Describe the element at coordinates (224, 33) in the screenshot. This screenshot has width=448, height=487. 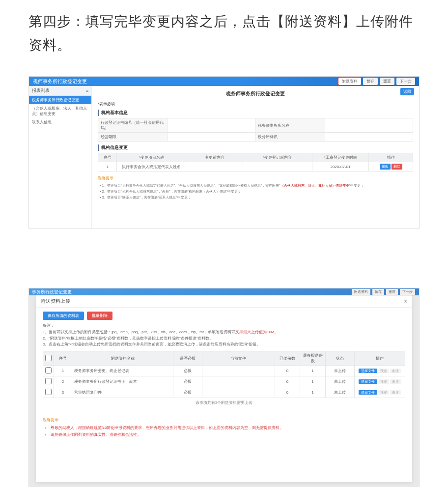
I see `step-heading: 第四步：填写完毕变更内容之后，点击【附送资料】上传附件资料。` at that location.